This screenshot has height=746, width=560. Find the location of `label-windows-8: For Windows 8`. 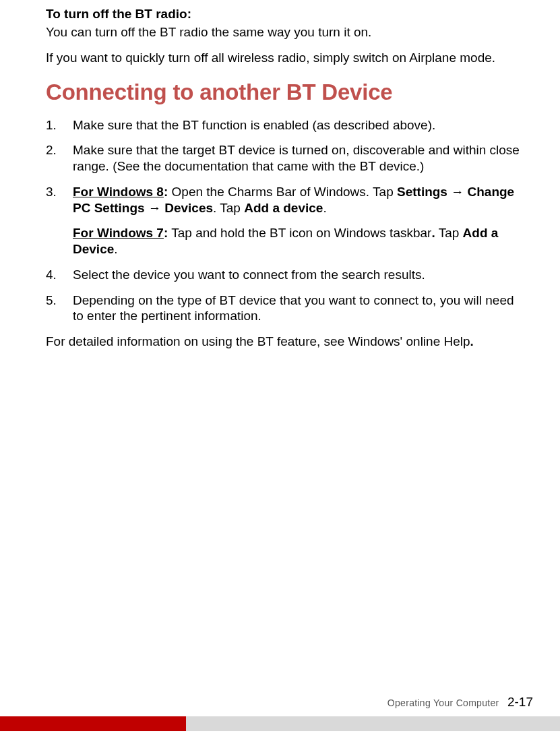

label-windows-8: For Windows 8 is located at coordinates (119, 191).